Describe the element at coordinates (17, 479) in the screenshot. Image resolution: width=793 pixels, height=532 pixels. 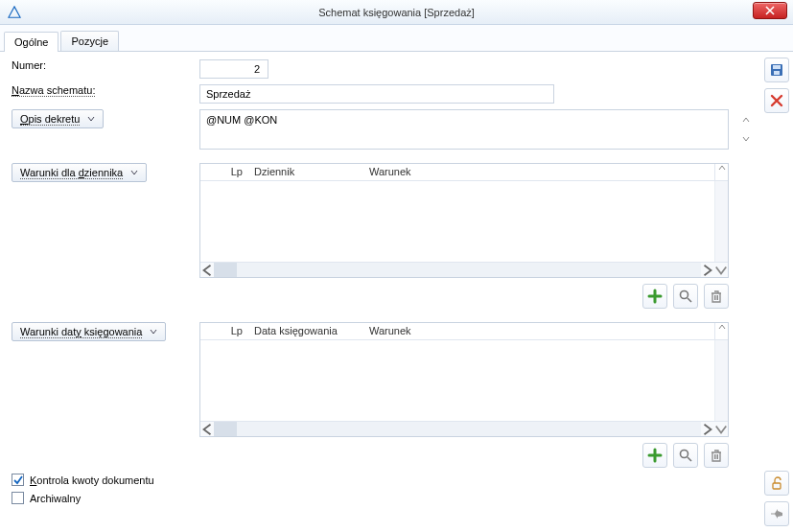
I see `kontrola-checkbox` at that location.